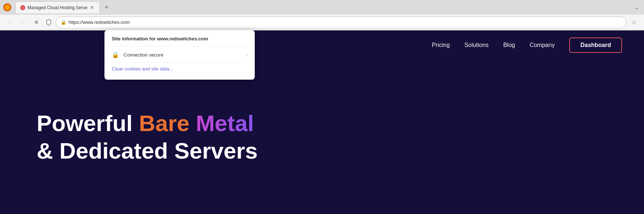 This screenshot has height=214, width=644. What do you see at coordinates (634, 22) in the screenshot?
I see `bookmark-button: ☆` at bounding box center [634, 22].